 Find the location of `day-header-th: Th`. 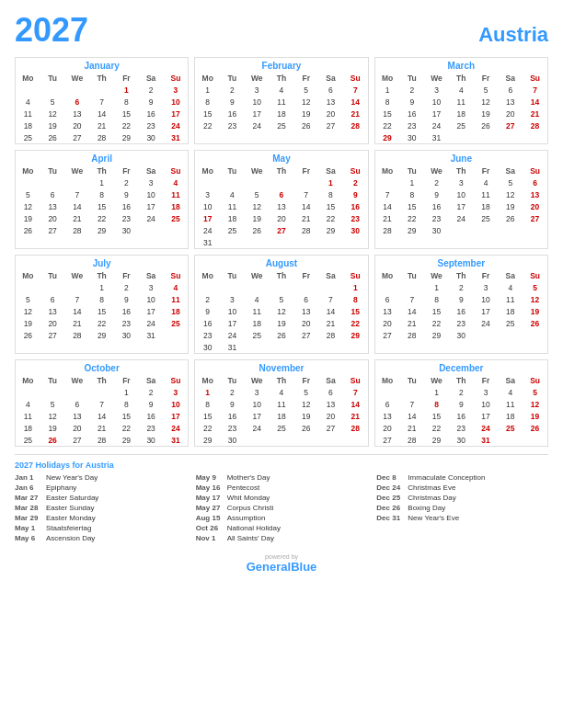

day-header-th: Th is located at coordinates (462, 276).